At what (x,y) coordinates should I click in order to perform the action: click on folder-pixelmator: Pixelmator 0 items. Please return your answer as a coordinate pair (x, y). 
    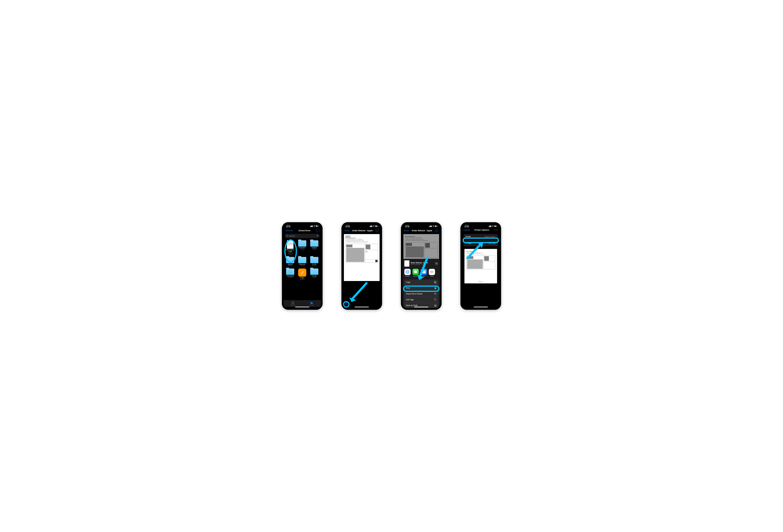
    Looking at the image, I should click on (303, 248).